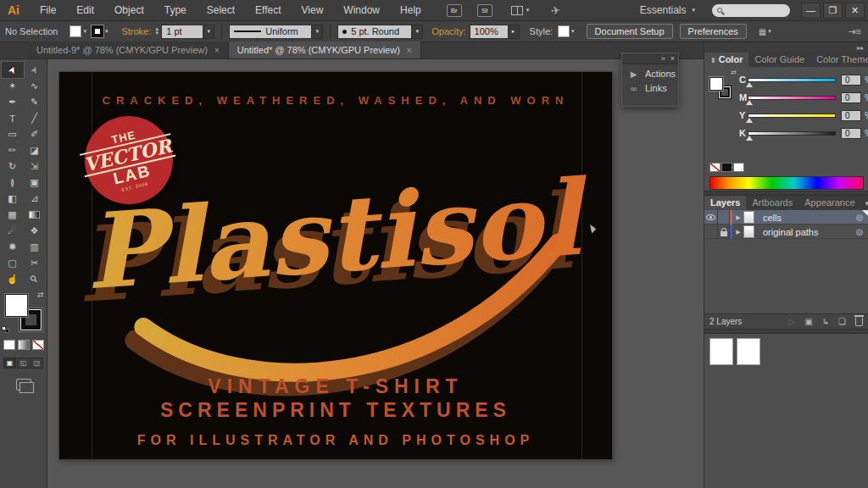 This screenshot has height=488, width=868. I want to click on yellow-value-input: 0, so click(851, 115).